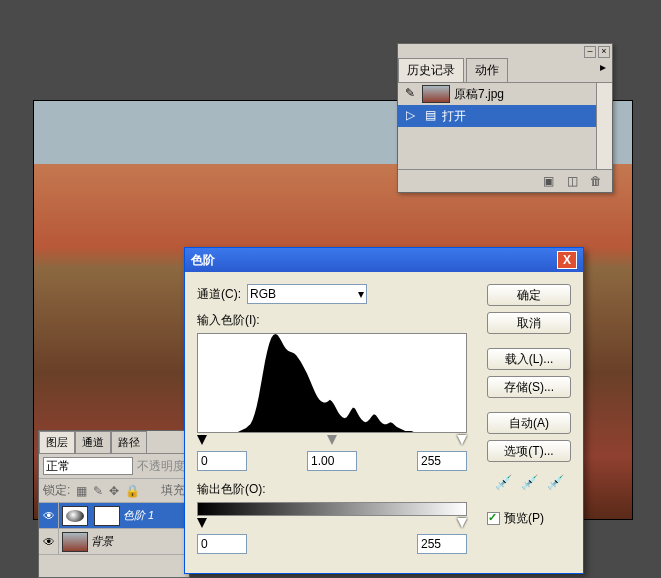  I want to click on panel-close-icon: ×, so click(604, 52).